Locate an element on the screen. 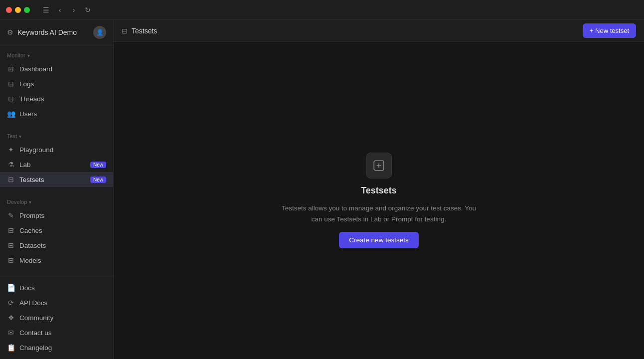  titlebar: ☰ ‹ › ↻ is located at coordinates (322, 10).